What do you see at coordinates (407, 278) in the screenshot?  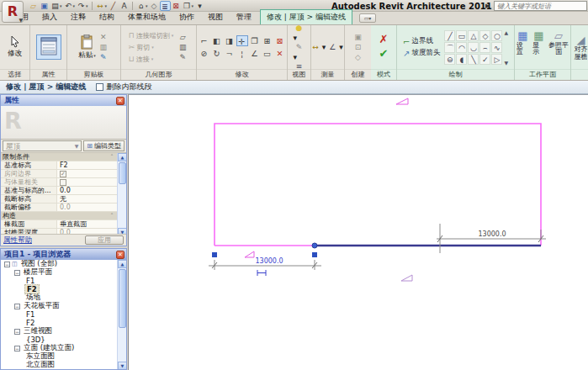 I see `slope-triangle-bottom` at bounding box center [407, 278].